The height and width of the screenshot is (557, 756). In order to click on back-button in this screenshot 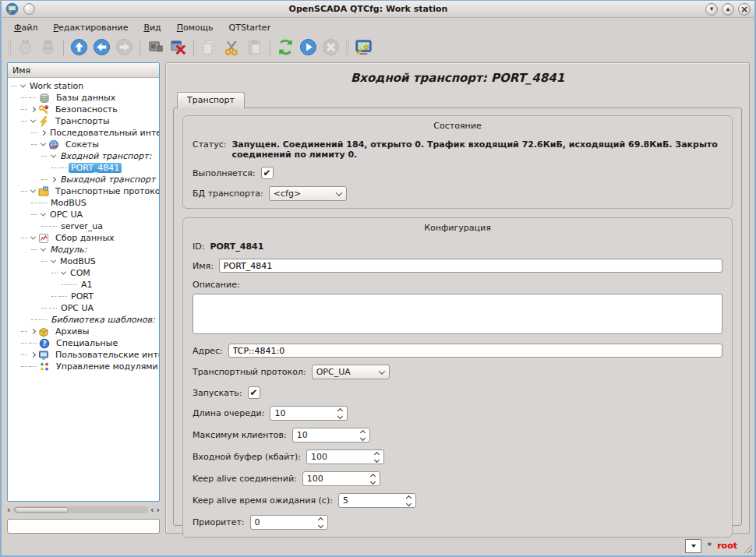, I will do `click(101, 48)`.